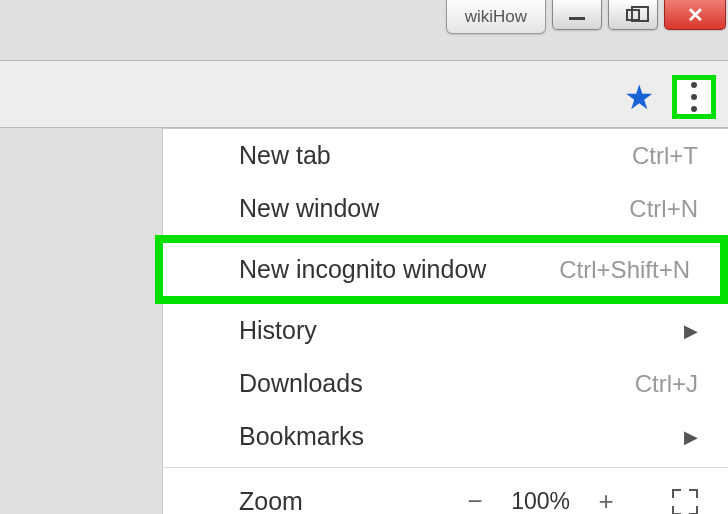 The height and width of the screenshot is (514, 728). Describe the element at coordinates (633, 15) in the screenshot. I see `maximize-icon` at that location.